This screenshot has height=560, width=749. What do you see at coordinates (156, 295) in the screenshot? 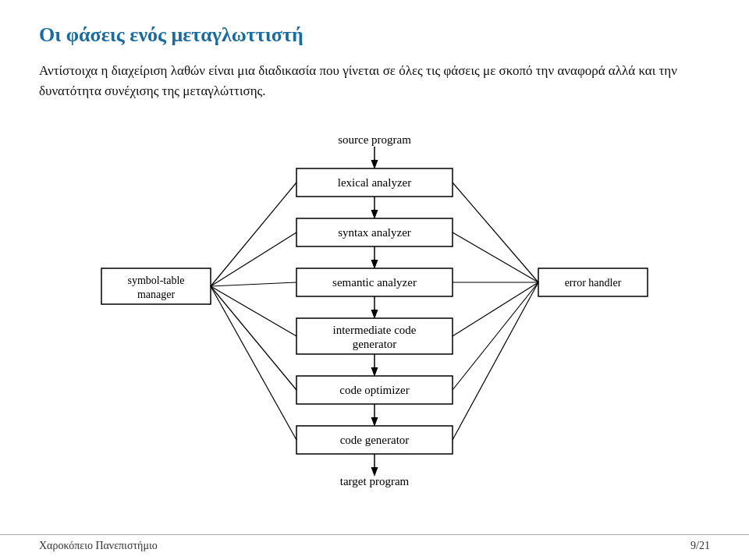
I see `symbol-table-label2: manager` at bounding box center [156, 295].